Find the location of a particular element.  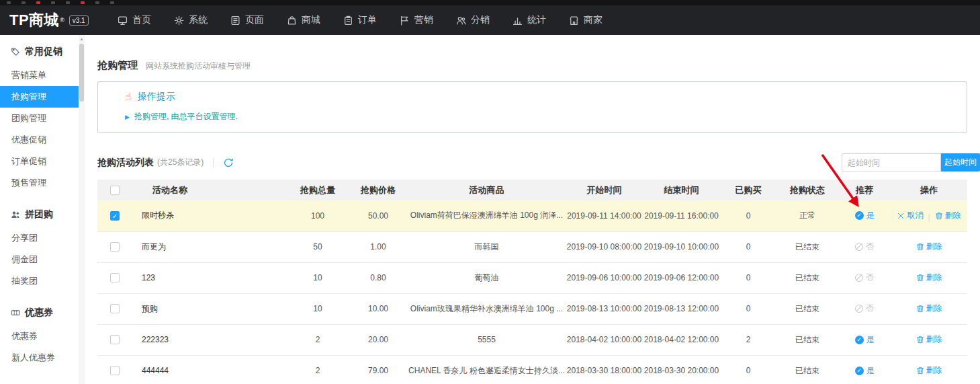

column-header-name: 活动名称 is located at coordinates (210, 190).